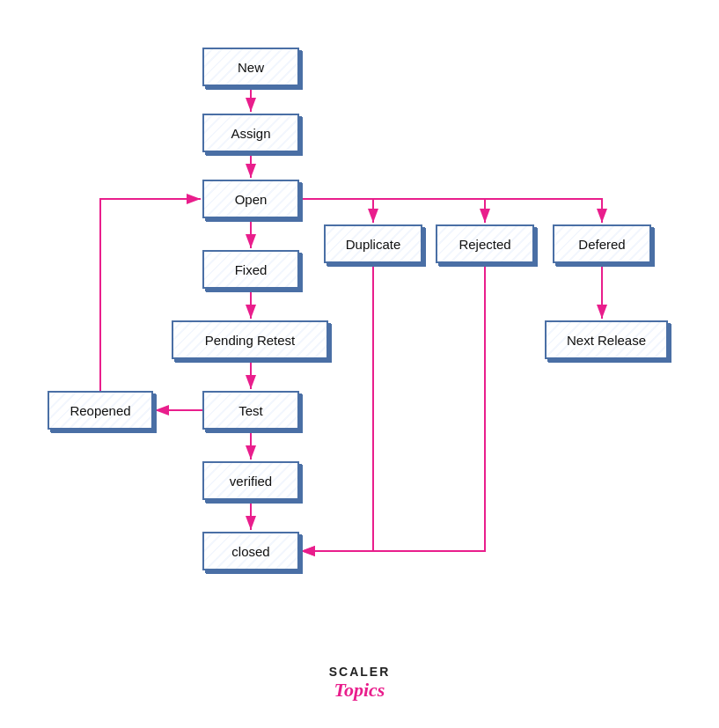 The image size is (719, 728). I want to click on node-test: Test, so click(251, 410).